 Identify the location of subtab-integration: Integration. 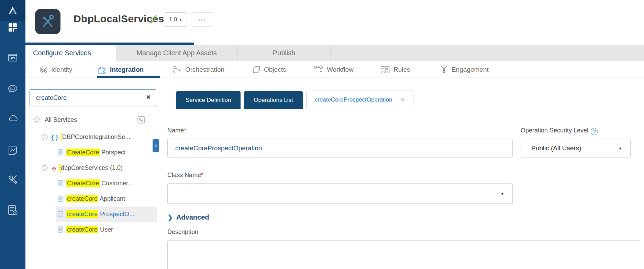
(120, 69).